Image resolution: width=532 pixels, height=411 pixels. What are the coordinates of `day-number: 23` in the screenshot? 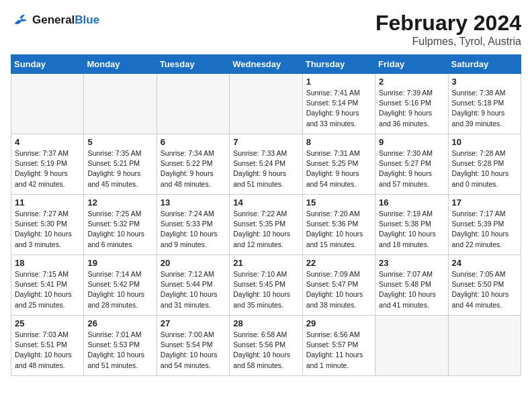 It's located at (411, 263).